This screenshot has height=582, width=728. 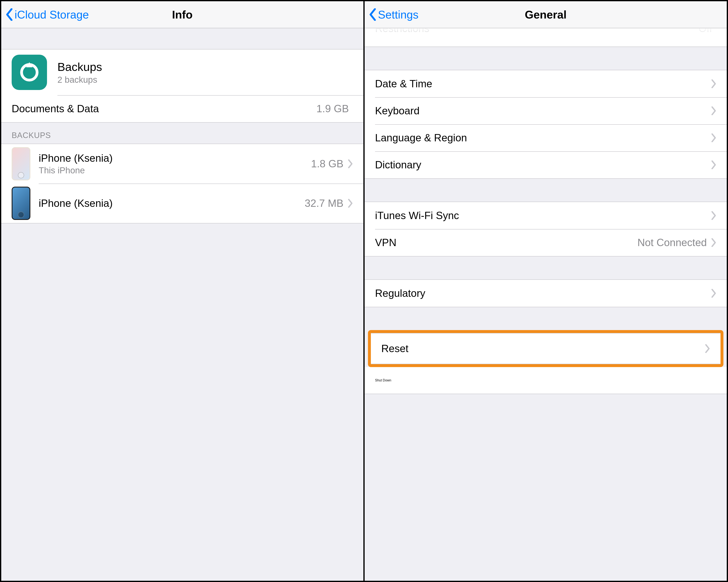 What do you see at coordinates (29, 72) in the screenshot?
I see `backup-icon` at bounding box center [29, 72].